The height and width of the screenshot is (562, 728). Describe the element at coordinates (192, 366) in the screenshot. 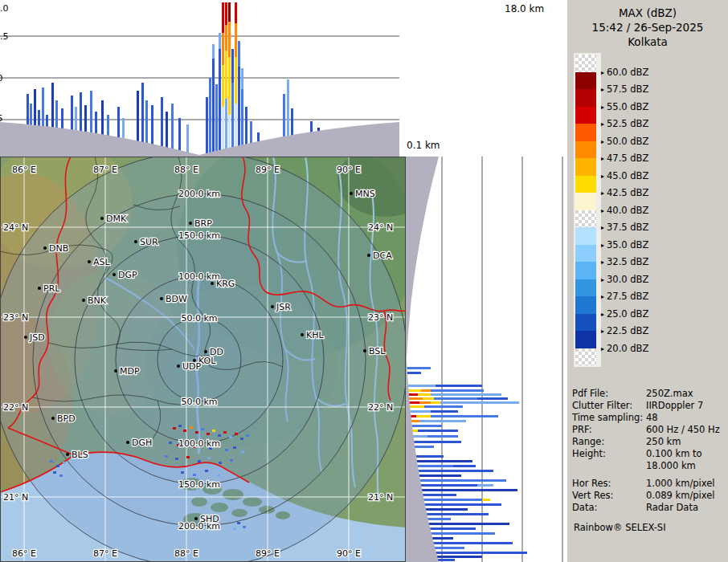

I see `city-label: UDP` at that location.